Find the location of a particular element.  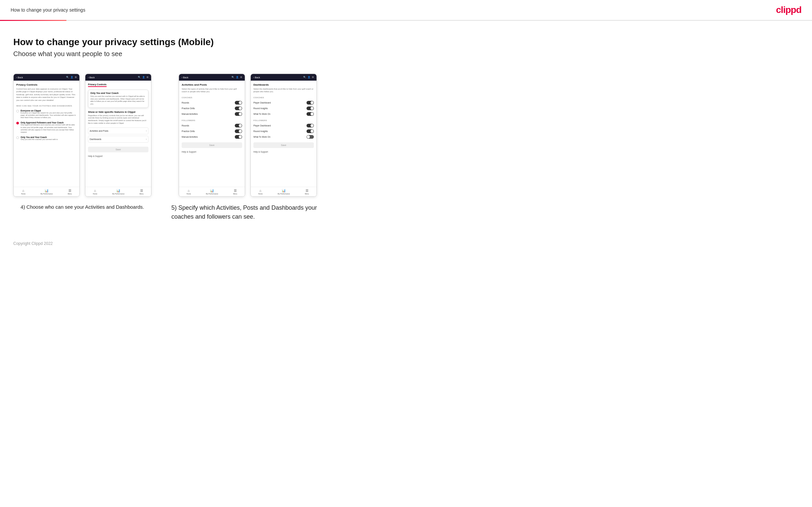

coaches-drills-label: Practice Drills is located at coordinates (188, 109).